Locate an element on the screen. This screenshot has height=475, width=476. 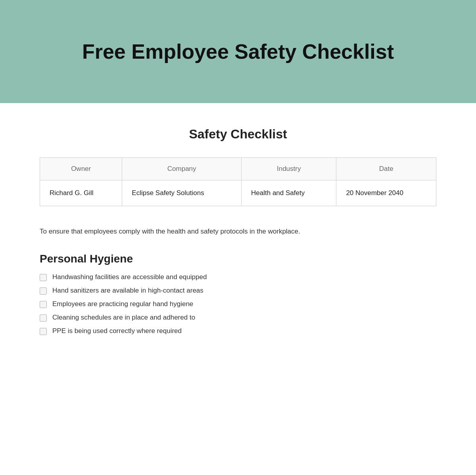
page-title: Free Employee Safety Checklist is located at coordinates (238, 52).